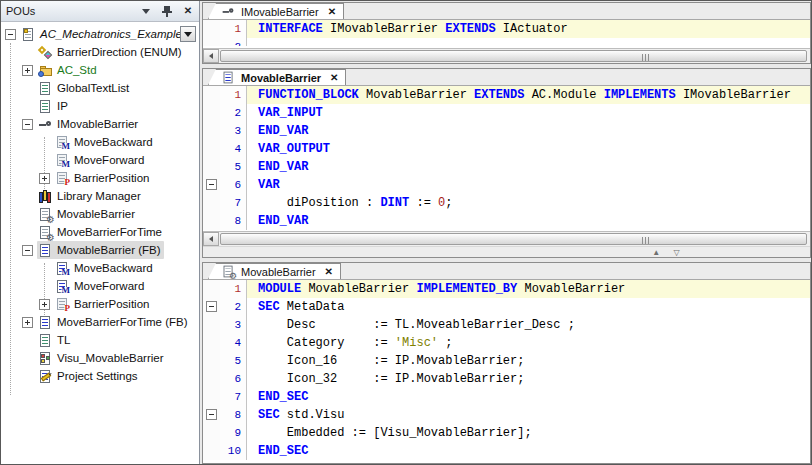 The width and height of the screenshot is (812, 465). Describe the element at coordinates (122, 322) in the screenshot. I see `tree-item-label: MoveBarrierForTime (FB)` at that location.